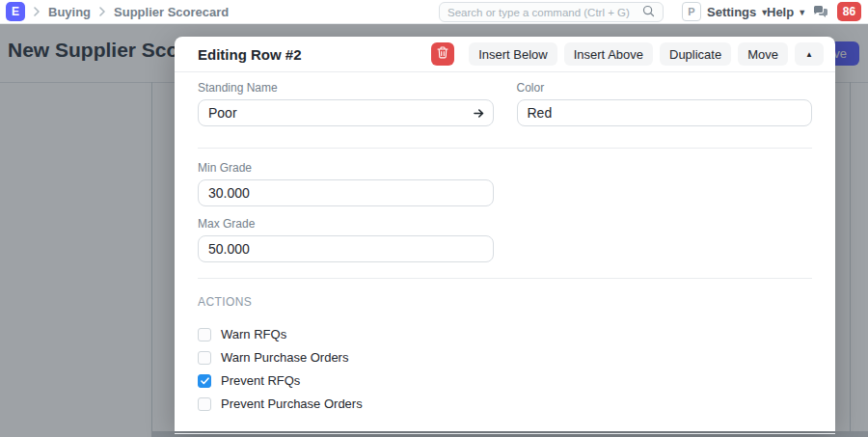 This screenshot has width=868, height=437. What do you see at coordinates (443, 54) in the screenshot?
I see `trash-icon` at bounding box center [443, 54].